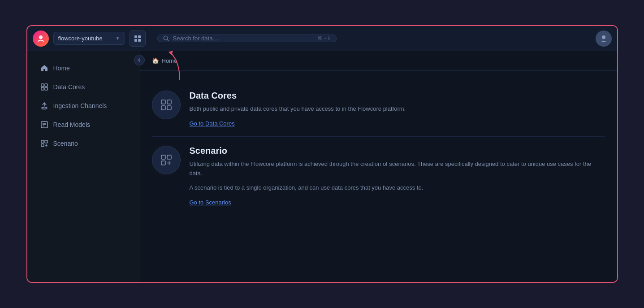 The width and height of the screenshot is (644, 308). Describe the element at coordinates (44, 87) in the screenshot. I see `data-cores-icon` at that location.